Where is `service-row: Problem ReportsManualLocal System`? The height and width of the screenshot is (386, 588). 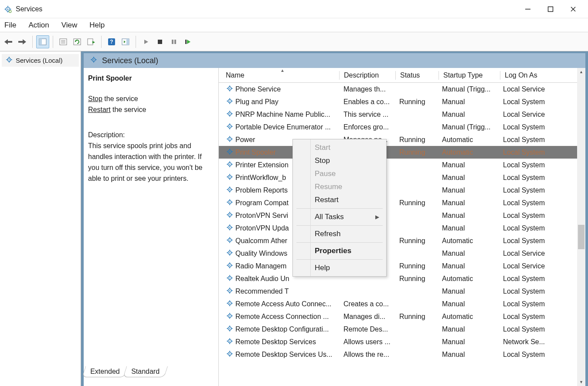
service-row: Problem ReportsManualLocal System is located at coordinates (402, 190).